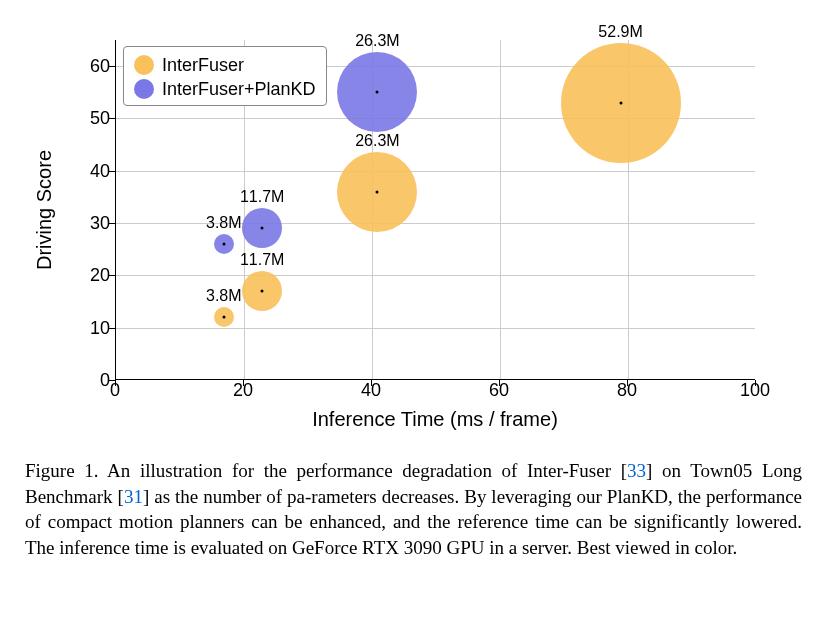 The image size is (827, 632). What do you see at coordinates (225, 89) in the screenshot?
I see `legend-item-interfuser-plankd: InterFuser+PlanKD` at bounding box center [225, 89].